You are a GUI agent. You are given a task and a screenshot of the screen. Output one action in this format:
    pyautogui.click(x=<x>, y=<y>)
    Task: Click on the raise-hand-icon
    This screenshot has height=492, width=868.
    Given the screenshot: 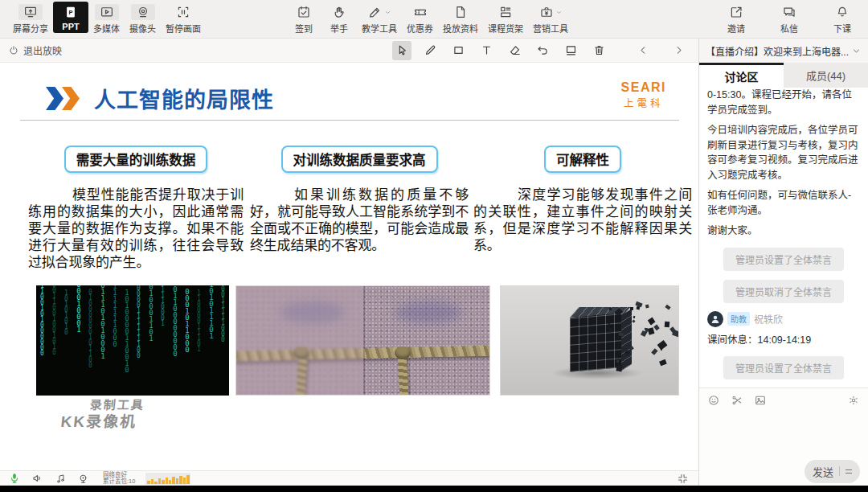 What is the action you would take?
    pyautogui.click(x=339, y=12)
    